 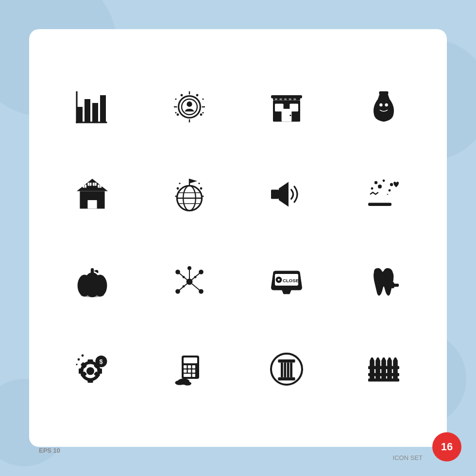 What do you see at coordinates (287, 282) in the screenshot?
I see `close-sign-icon: CLOSE` at bounding box center [287, 282].